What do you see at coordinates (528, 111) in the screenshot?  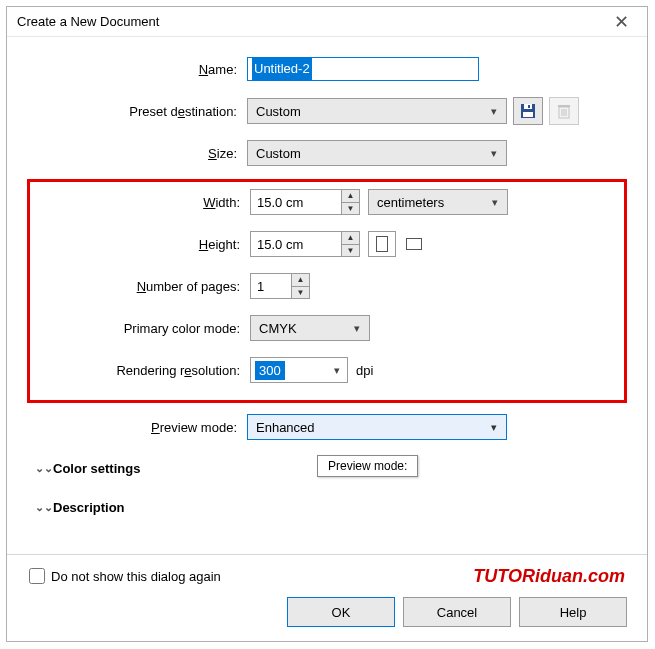 I see `save-icon` at bounding box center [528, 111].